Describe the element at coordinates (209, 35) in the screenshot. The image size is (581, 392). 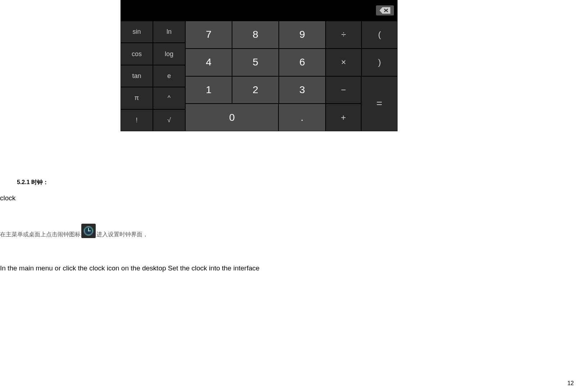
I see `key-7: 7` at that location.